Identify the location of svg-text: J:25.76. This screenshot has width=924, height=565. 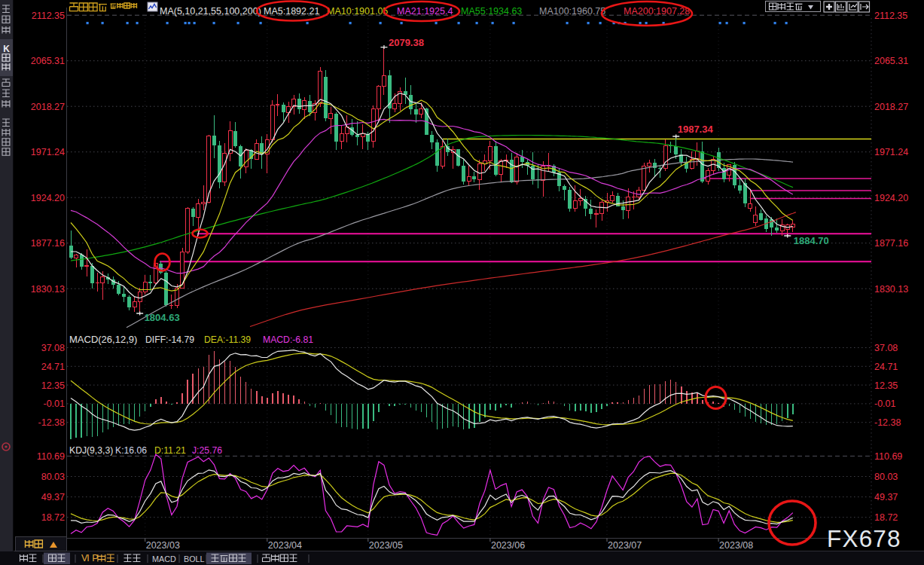
(207, 450).